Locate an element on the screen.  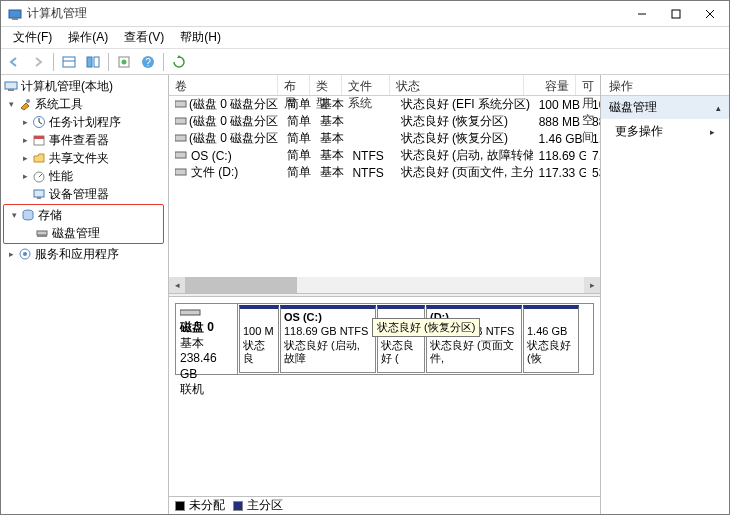
volume-type: 基本 is located at coordinates (330, 156).